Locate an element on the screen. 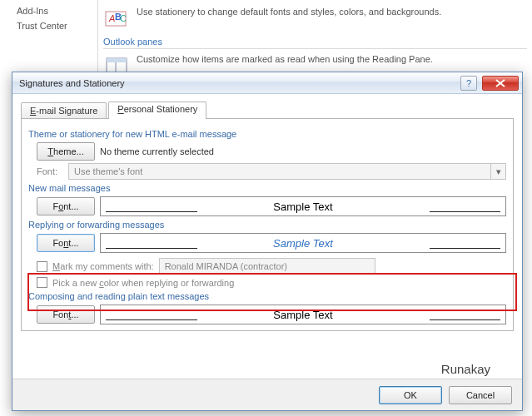  reply-section-header: Replying or forwarding messages is located at coordinates (267, 225).